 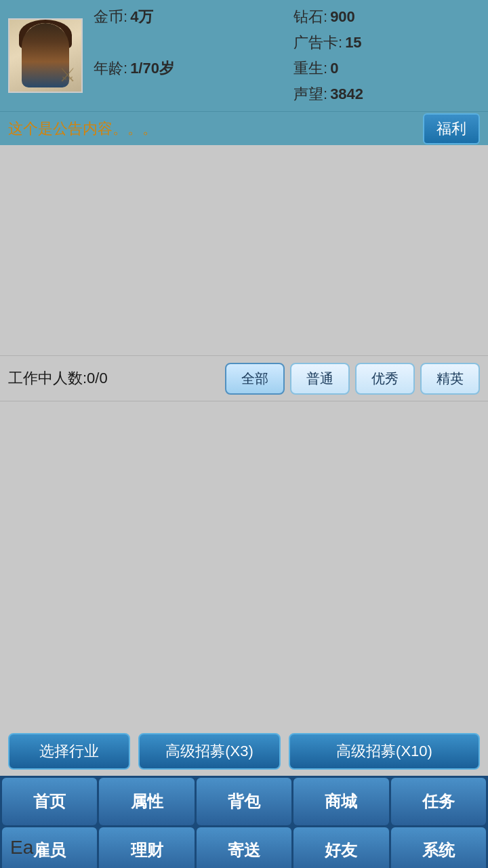 What do you see at coordinates (347, 94) in the screenshot?
I see `reputation-value: 3842` at bounding box center [347, 94].